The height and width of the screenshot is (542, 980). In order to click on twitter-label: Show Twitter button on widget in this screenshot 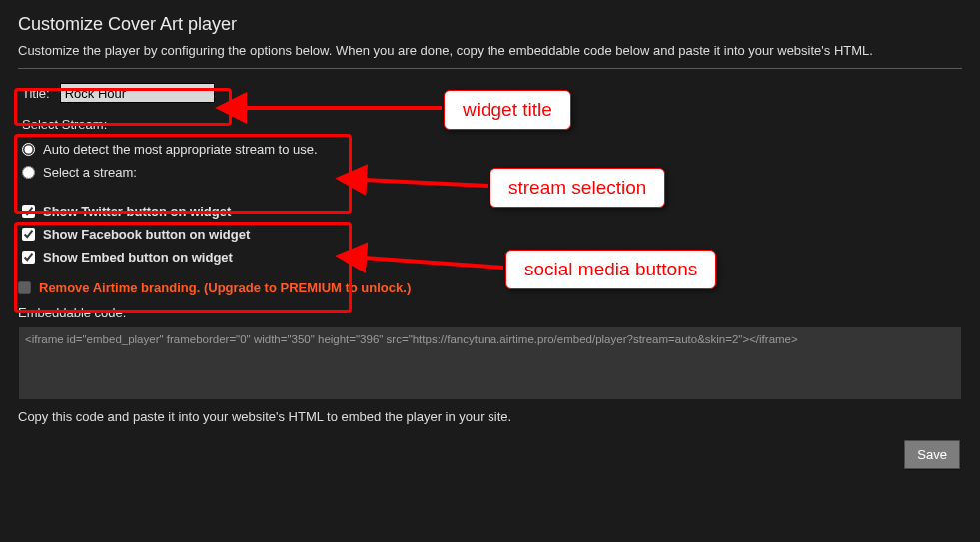, I will do `click(137, 212)`.